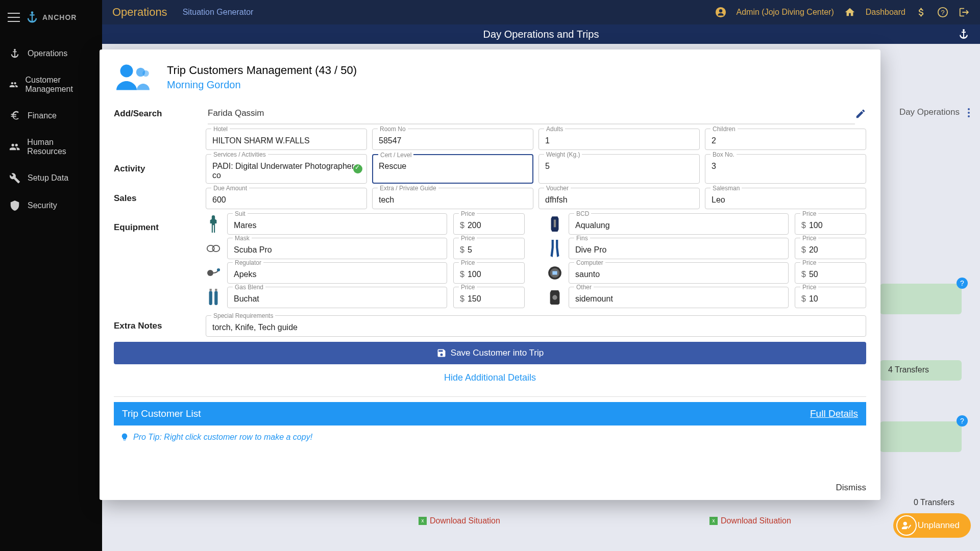 The height and width of the screenshot is (551, 980). I want to click on field-value: saunto, so click(679, 275).